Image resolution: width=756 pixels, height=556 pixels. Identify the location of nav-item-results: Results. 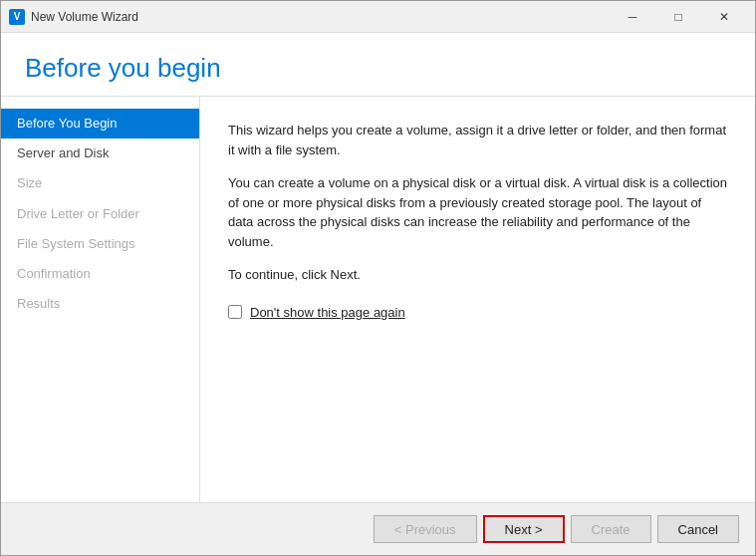
(100, 304).